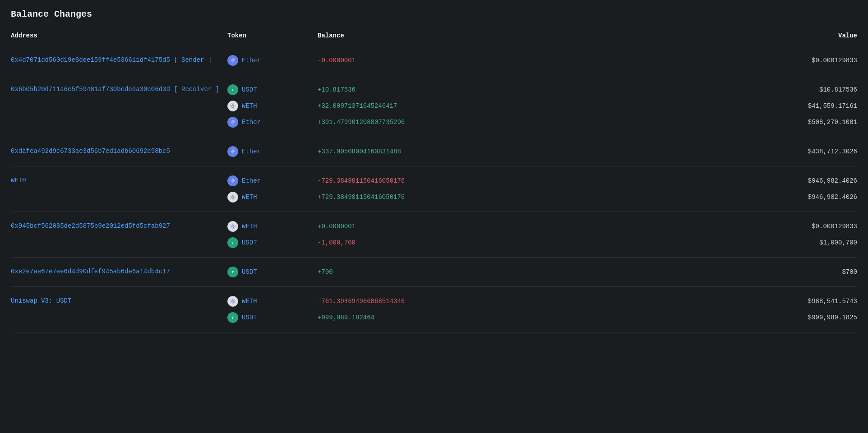  I want to click on address-cell: 0xe2e7ae67e7ee6d4d90dfef945ab6de6a14db4c…, so click(119, 272).